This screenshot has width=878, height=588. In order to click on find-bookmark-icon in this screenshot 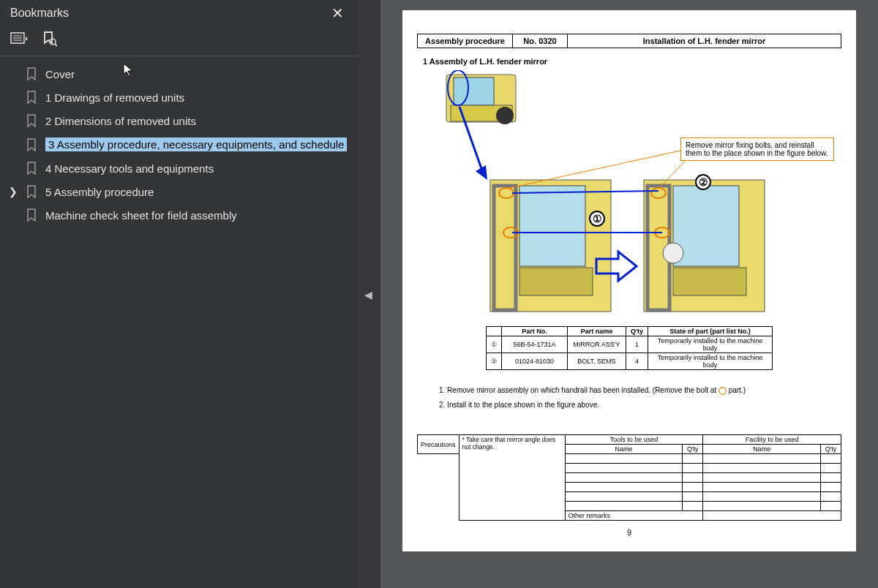, I will do `click(50, 39)`.